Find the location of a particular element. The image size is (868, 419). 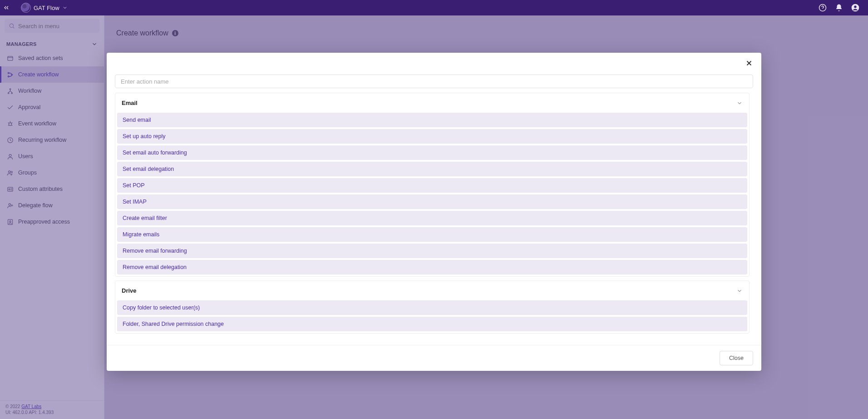

action-item: Set email delegation is located at coordinates (432, 169).